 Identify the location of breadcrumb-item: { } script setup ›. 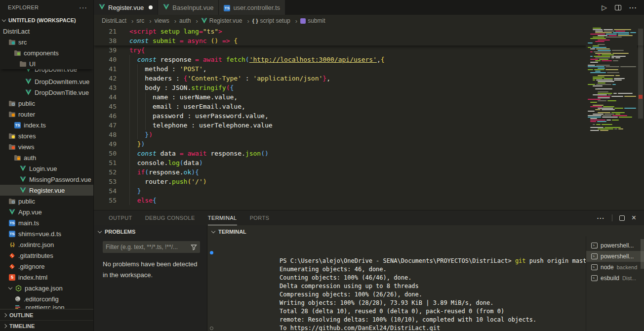
(277, 21).